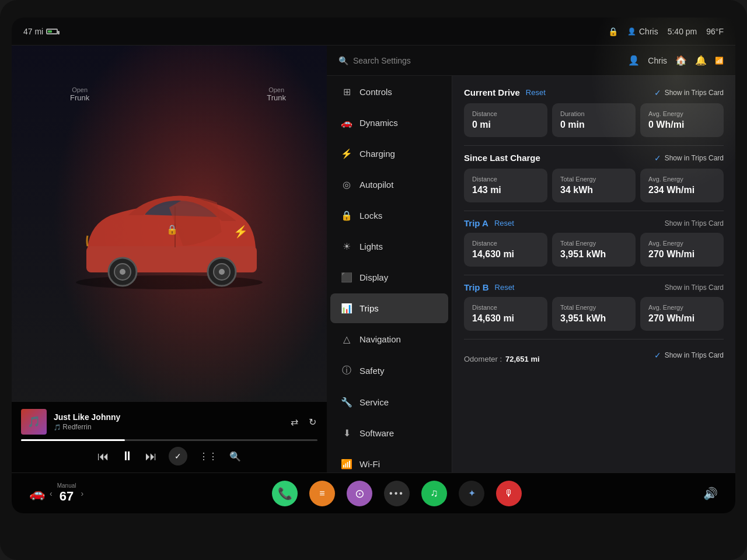  Describe the element at coordinates (208, 456) in the screenshot. I see `equalizer-button: ⋮⋮` at that location.